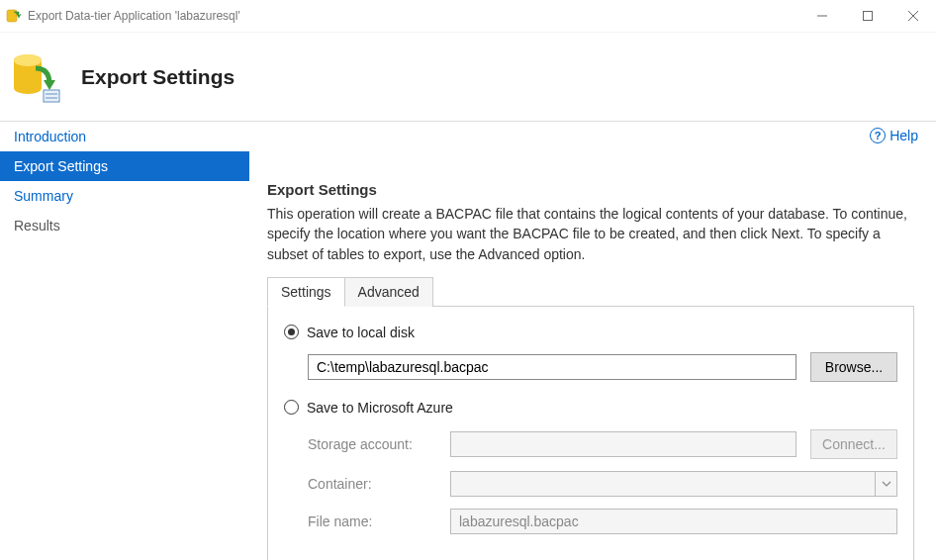  Describe the element at coordinates (291, 332) in the screenshot. I see `radio-icon-checked` at that location.